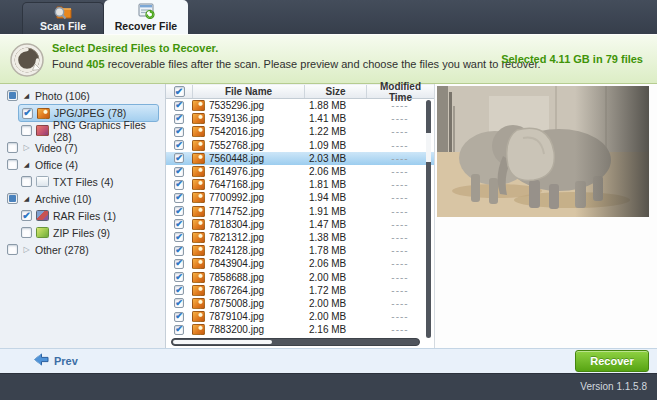 The image size is (657, 400). I want to click on file-size: 2.03 MB, so click(335, 158).